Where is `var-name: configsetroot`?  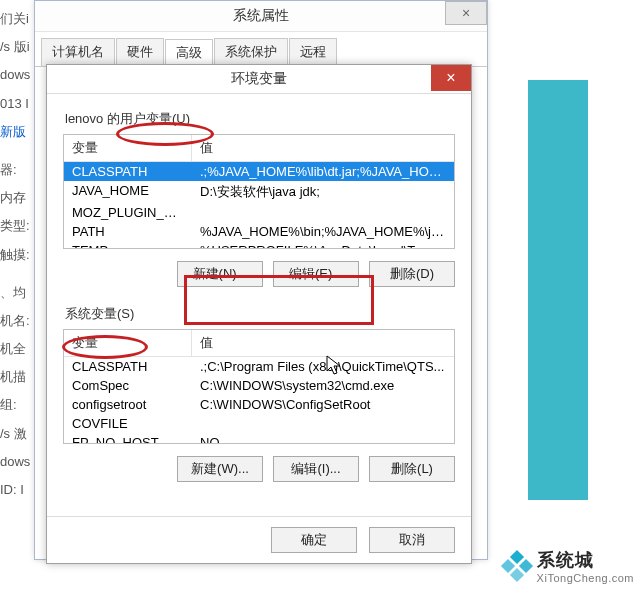 var-name: configsetroot is located at coordinates (128, 404).